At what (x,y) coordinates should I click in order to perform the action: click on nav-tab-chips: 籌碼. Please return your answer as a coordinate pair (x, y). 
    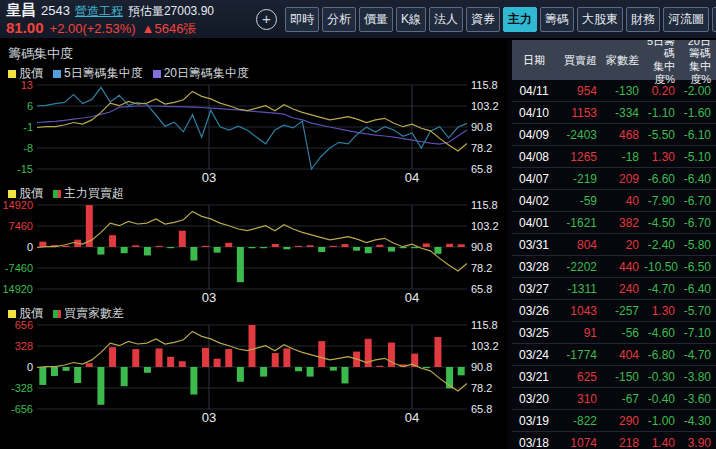
    Looking at the image, I should click on (557, 20).